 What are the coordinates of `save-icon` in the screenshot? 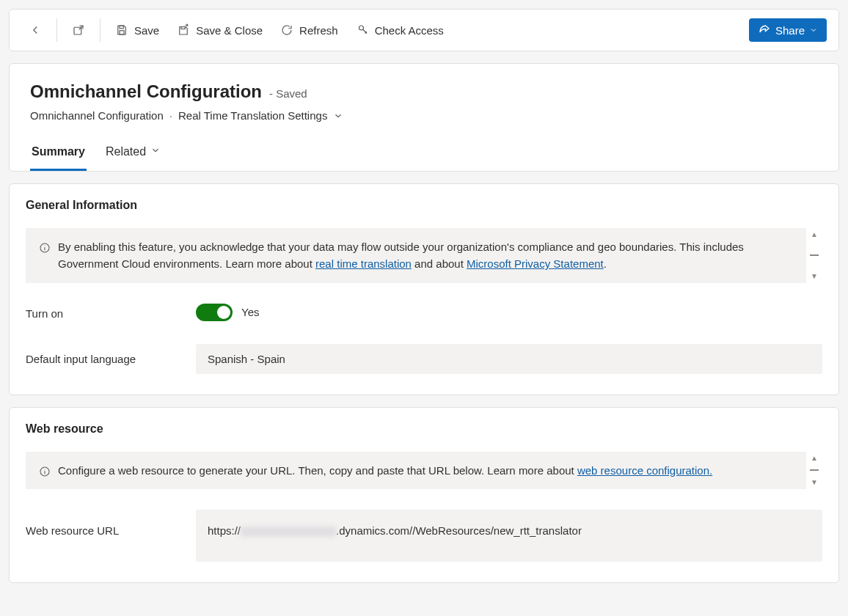 It's located at (122, 30).